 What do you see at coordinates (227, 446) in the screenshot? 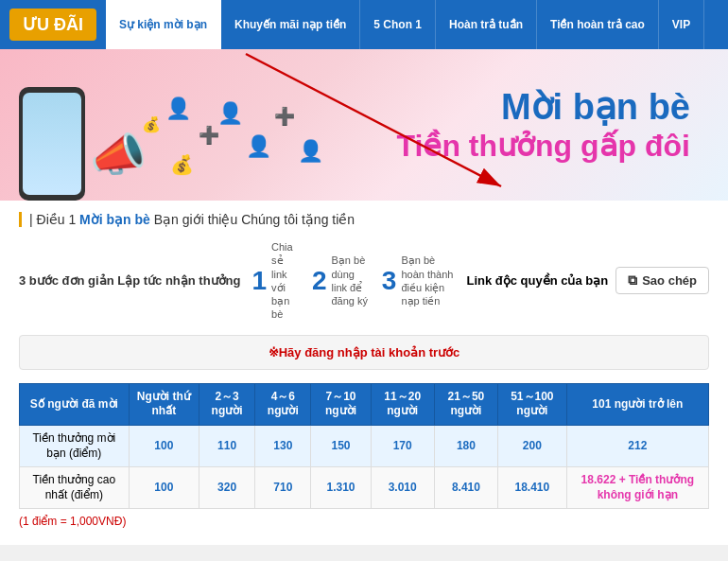
I see `row1-val-2: 110` at bounding box center [227, 446].